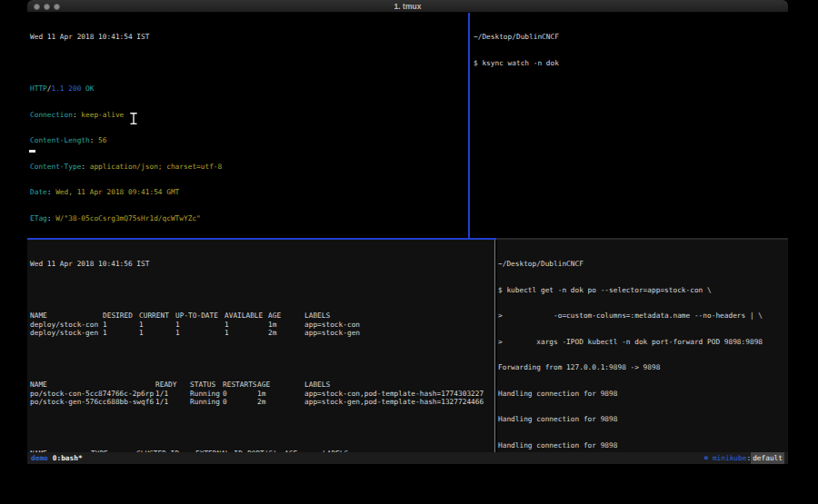 This screenshot has width=818, height=504. Describe the element at coordinates (33, 151) in the screenshot. I see `terminal-cursor` at that location.